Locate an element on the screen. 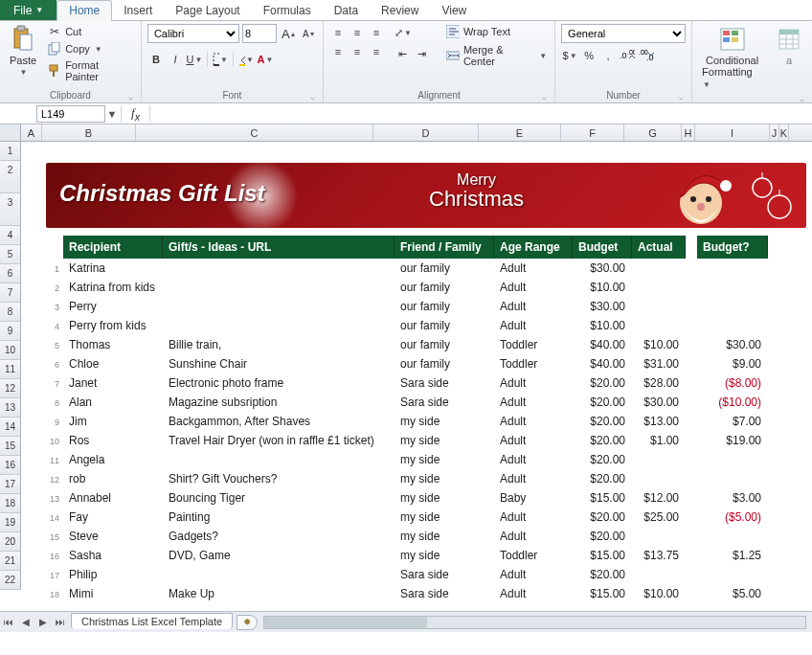 This screenshot has height=655, width=812. row-index: 10 is located at coordinates (55, 440).